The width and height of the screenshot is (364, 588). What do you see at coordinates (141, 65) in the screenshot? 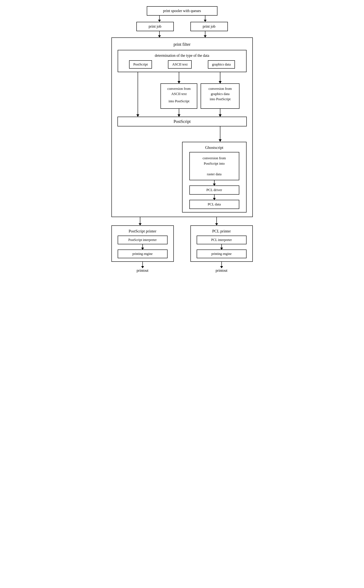
I see `type-postscript: PostScript` at bounding box center [141, 65].